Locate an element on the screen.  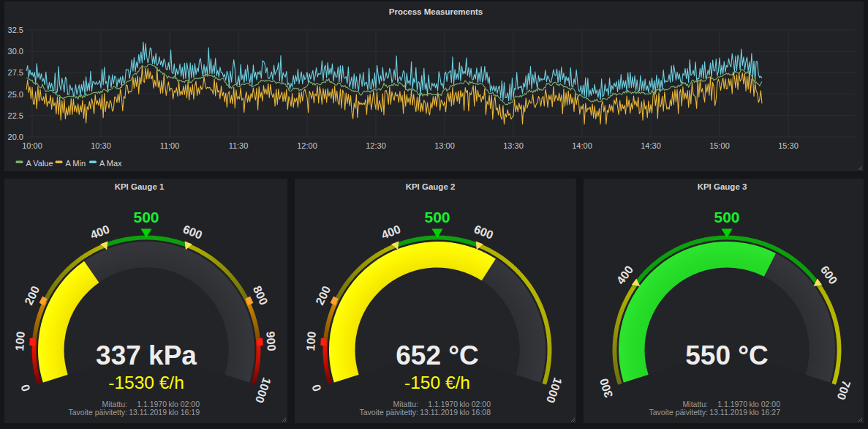
svg-text: 12:30 is located at coordinates (376, 146).